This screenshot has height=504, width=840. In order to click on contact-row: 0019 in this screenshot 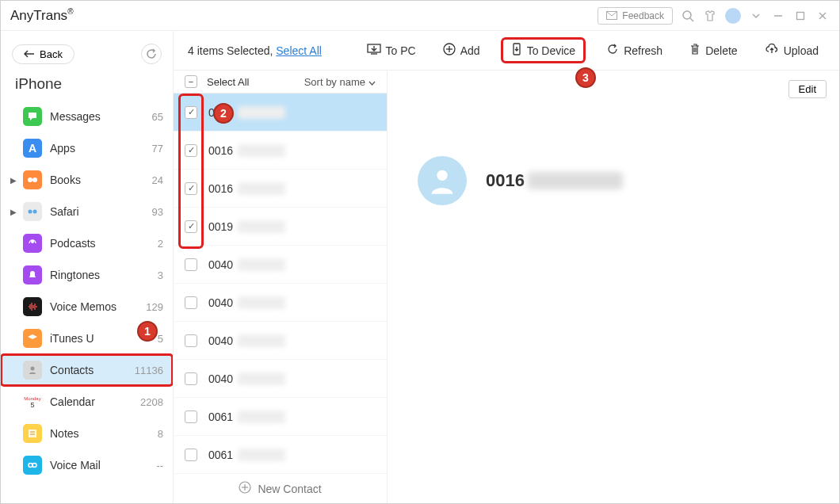, I will do `click(281, 227)`.